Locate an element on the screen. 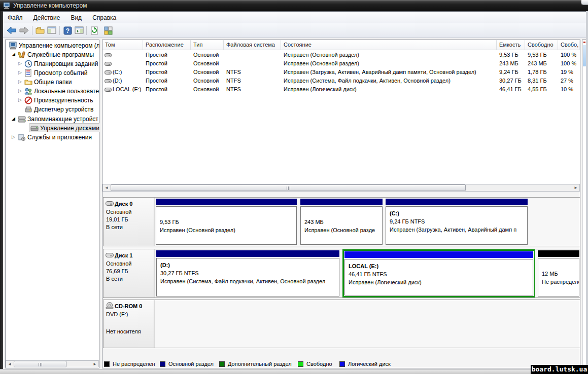 The height and width of the screenshot is (374, 588). back-icon is located at coordinates (12, 30).